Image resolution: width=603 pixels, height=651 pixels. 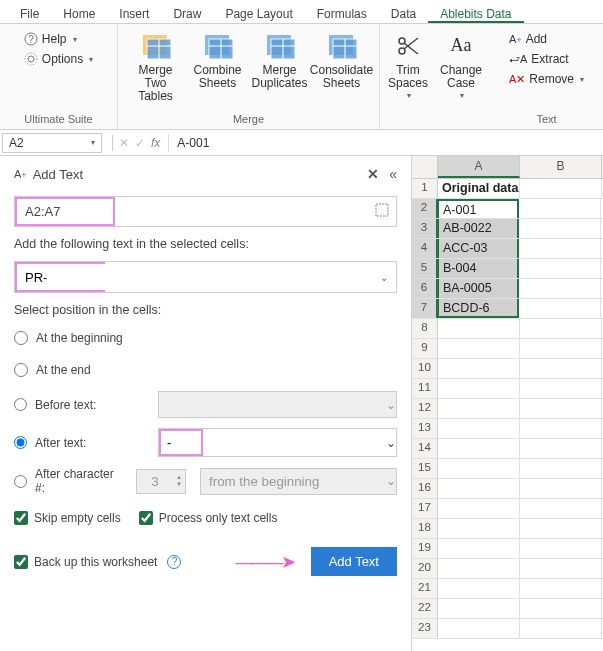 I want to click on fx-icon: fx, so click(x=156, y=143).